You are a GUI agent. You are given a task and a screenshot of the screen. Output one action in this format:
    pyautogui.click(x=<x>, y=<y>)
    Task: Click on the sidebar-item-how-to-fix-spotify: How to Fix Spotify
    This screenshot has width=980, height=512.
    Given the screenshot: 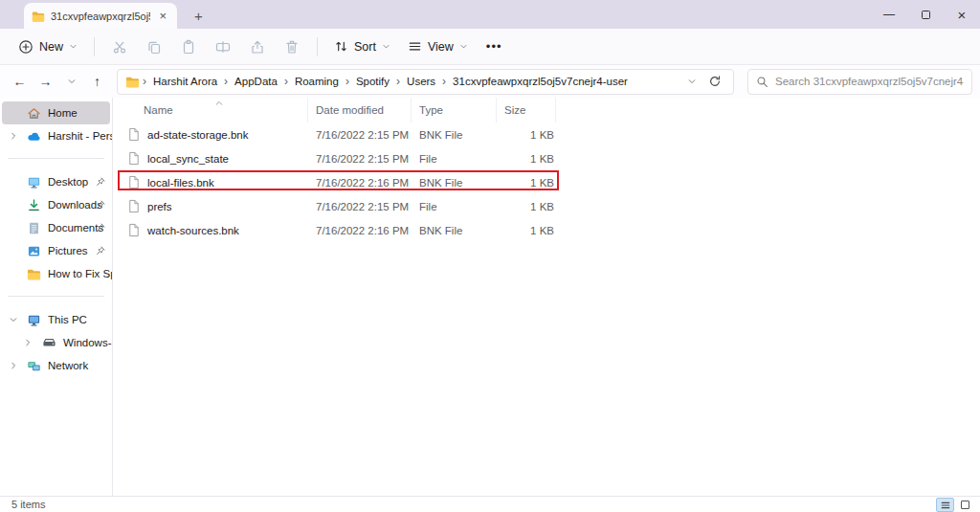 What is the action you would take?
    pyautogui.click(x=56, y=274)
    